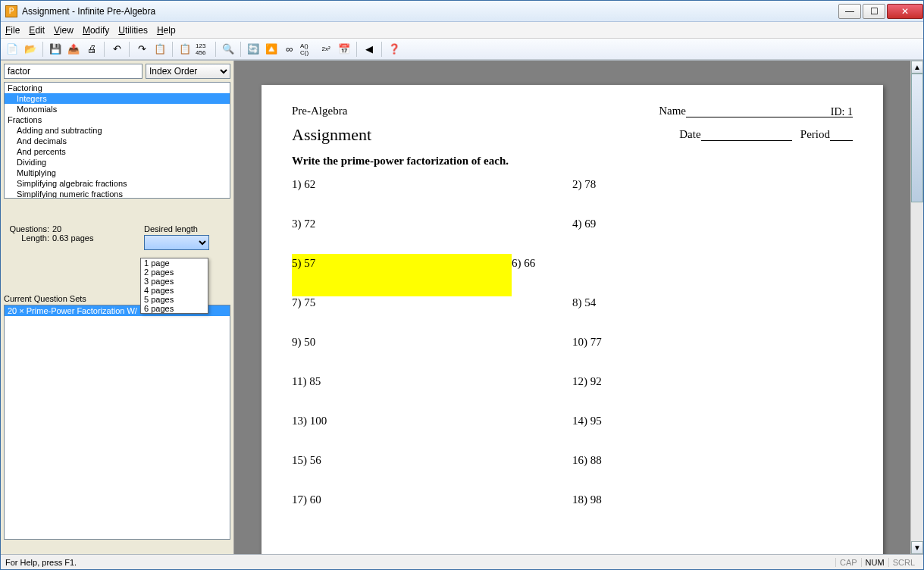 The image size is (924, 570). Describe the element at coordinates (117, 49) in the screenshot. I see `toolbar-button-5: ↶` at that location.